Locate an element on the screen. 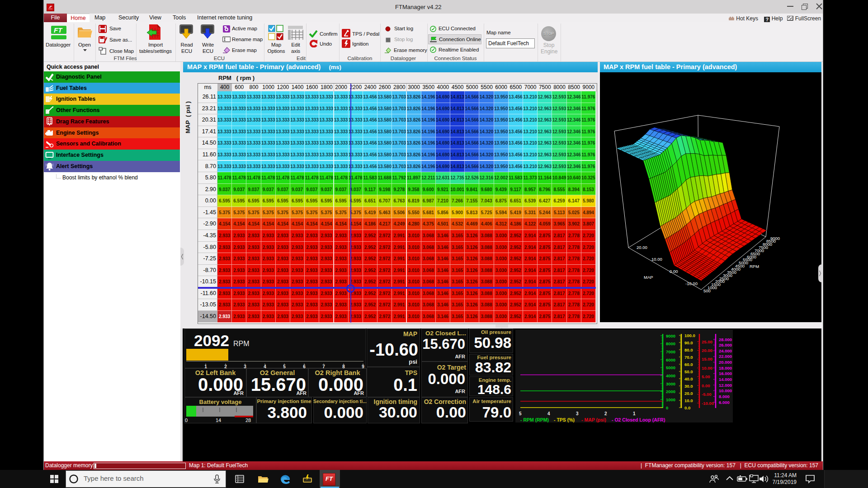 The width and height of the screenshot is (868, 488). svg-text: 15.00 is located at coordinates (707, 359).